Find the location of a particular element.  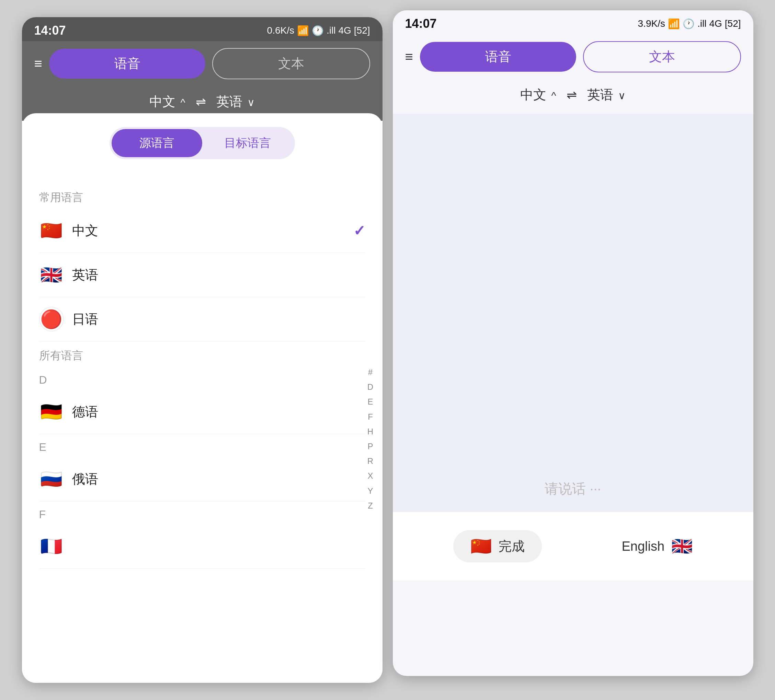

right-lang-target: 英语 ∨ is located at coordinates (607, 95).